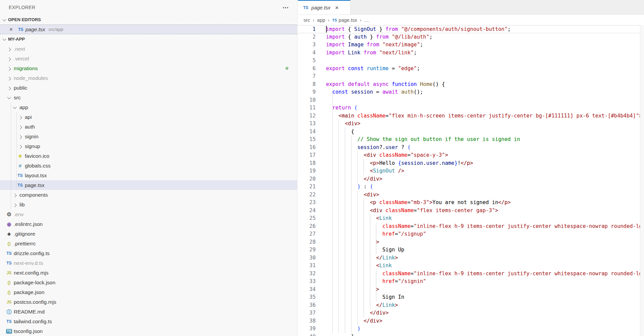  Describe the element at coordinates (149, 185) in the screenshot. I see `tree-item-page-tsx: TSpage.tsx` at that location.